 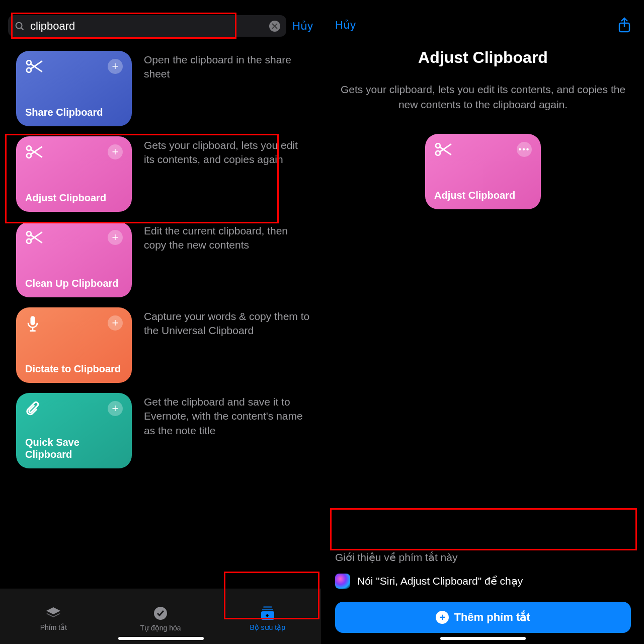 What do you see at coordinates (20, 26) in the screenshot?
I see `search-icon` at bounding box center [20, 26].